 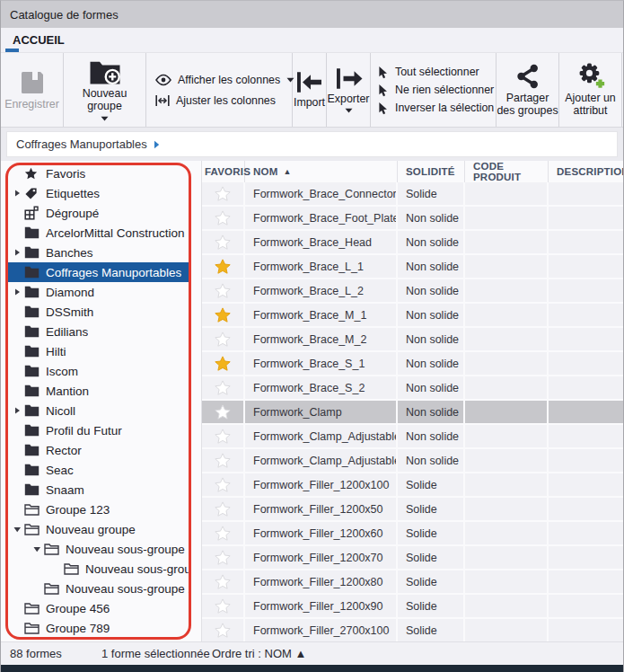 What do you see at coordinates (413, 314) in the screenshot?
I see `table-row: Formwork_Brace_M_1 Non solide` at bounding box center [413, 314].